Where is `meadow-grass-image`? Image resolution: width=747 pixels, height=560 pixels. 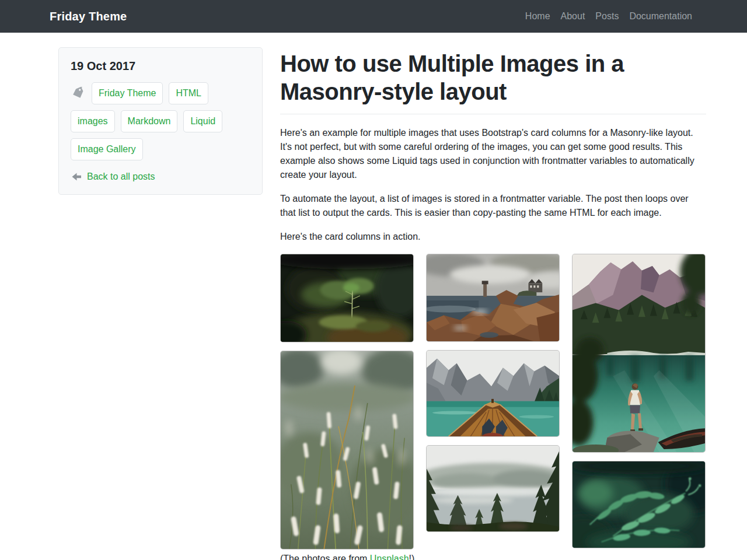 meadow-grass-image is located at coordinates (347, 450).